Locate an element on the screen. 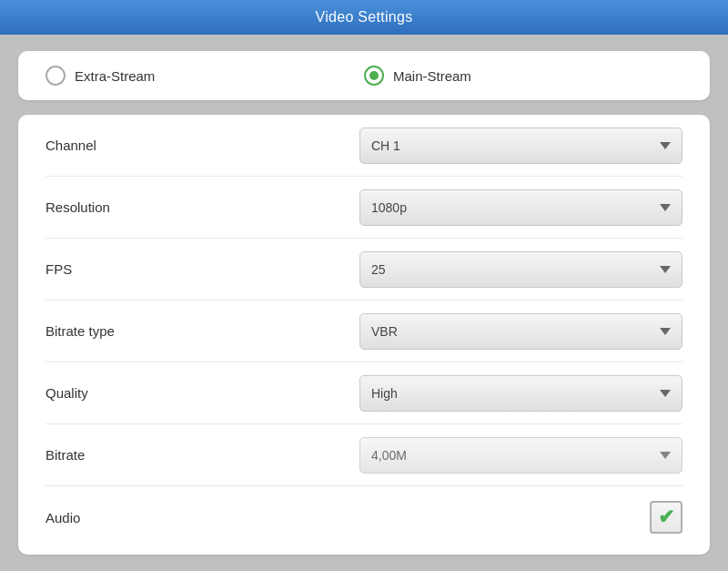 This screenshot has height=571, width=728. audio-control: ✔ is located at coordinates (519, 517).